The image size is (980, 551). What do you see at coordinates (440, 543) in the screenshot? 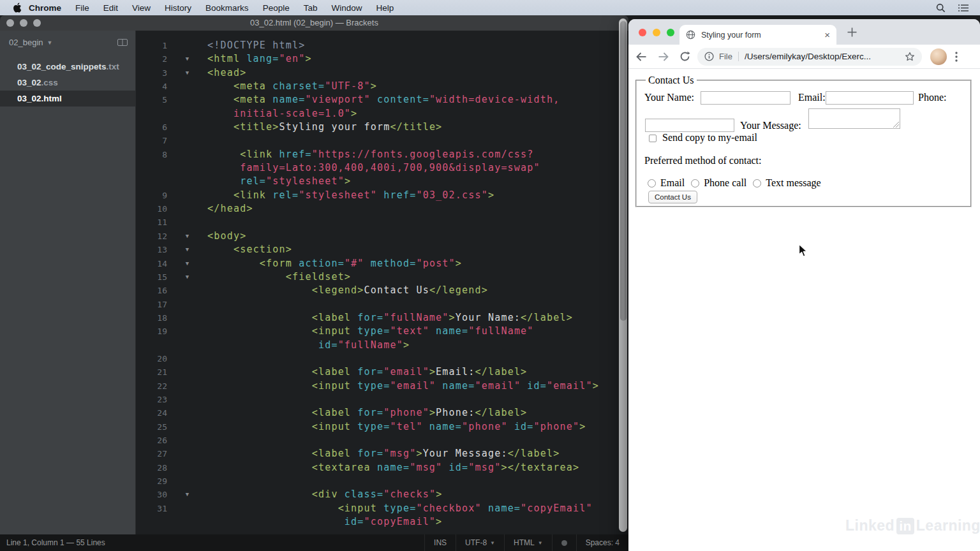
I see `status-ins: INS` at bounding box center [440, 543].